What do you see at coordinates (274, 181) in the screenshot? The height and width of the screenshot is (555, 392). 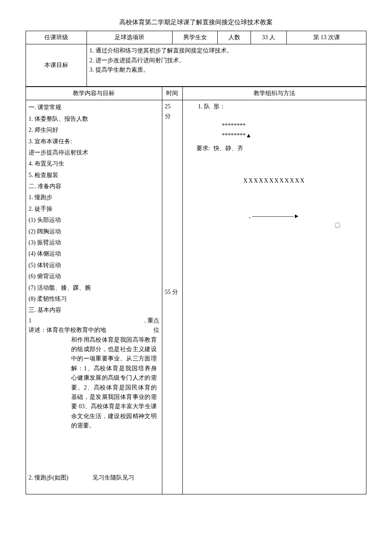 I see `x-formation: XXXXXXXXXXXX` at bounding box center [274, 181].